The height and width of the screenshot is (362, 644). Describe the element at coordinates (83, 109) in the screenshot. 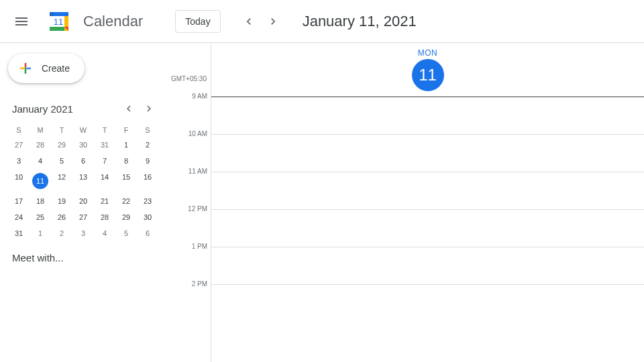

I see `mini-calendar-header: January 2021` at that location.